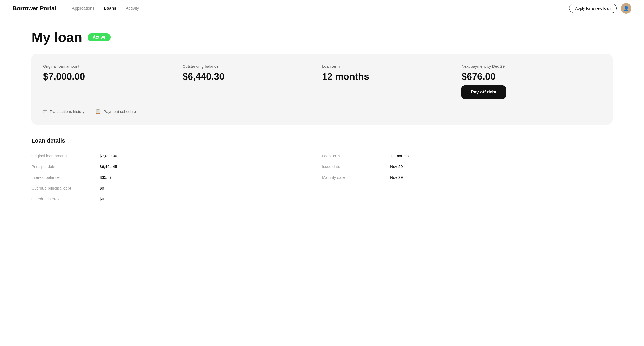 This screenshot has width=644, height=346. Describe the element at coordinates (467, 156) in the screenshot. I see `detail-loan-term: Loan term 12 months` at that location.